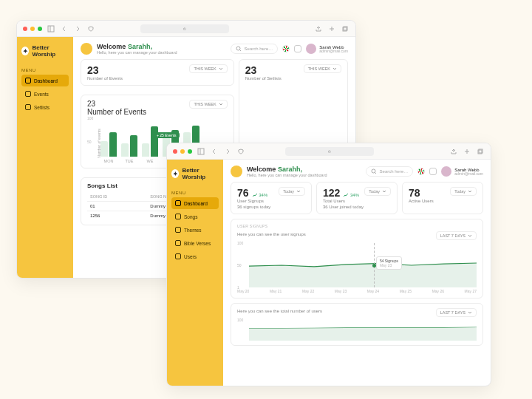 The height and width of the screenshot is (399, 532). Describe the element at coordinates (137, 47) in the screenshot. I see `page-title: Welcome Sarahh,` at that location.